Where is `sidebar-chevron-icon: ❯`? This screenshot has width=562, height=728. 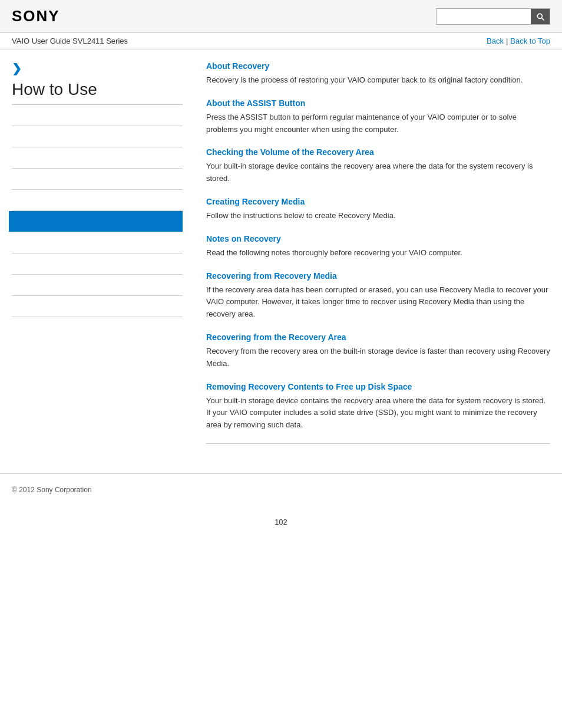
sidebar-chevron-icon: ❯ is located at coordinates (97, 68).